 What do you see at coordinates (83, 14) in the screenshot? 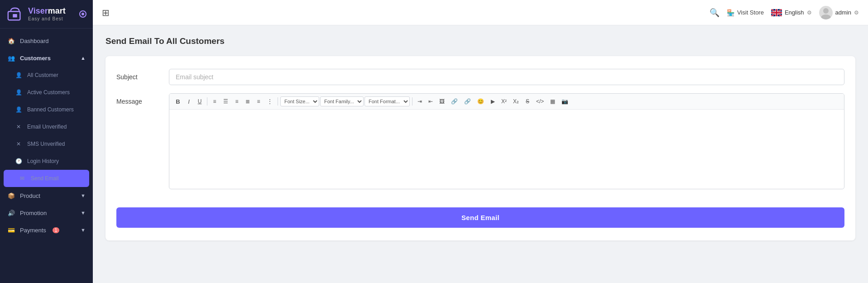
I see `record-dot` at bounding box center [83, 14].